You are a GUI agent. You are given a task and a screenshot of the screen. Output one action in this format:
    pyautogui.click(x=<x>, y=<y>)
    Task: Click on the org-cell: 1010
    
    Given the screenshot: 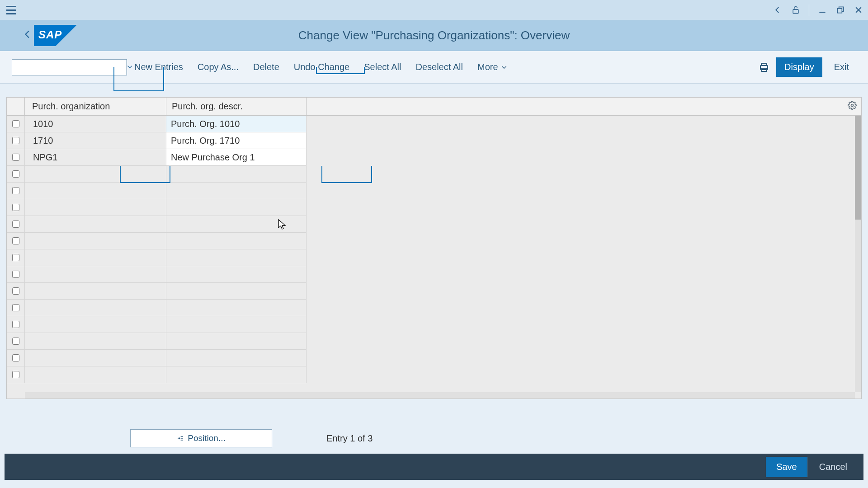 What is the action you would take?
    pyautogui.click(x=96, y=124)
    